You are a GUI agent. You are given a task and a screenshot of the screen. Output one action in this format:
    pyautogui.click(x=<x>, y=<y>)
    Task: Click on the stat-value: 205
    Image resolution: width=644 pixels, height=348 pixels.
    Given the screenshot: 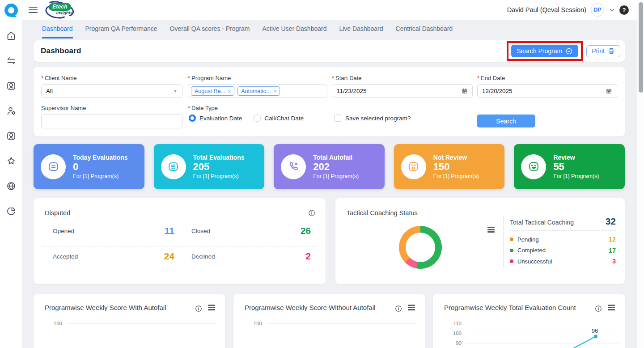 What is the action you would take?
    pyautogui.click(x=219, y=166)
    